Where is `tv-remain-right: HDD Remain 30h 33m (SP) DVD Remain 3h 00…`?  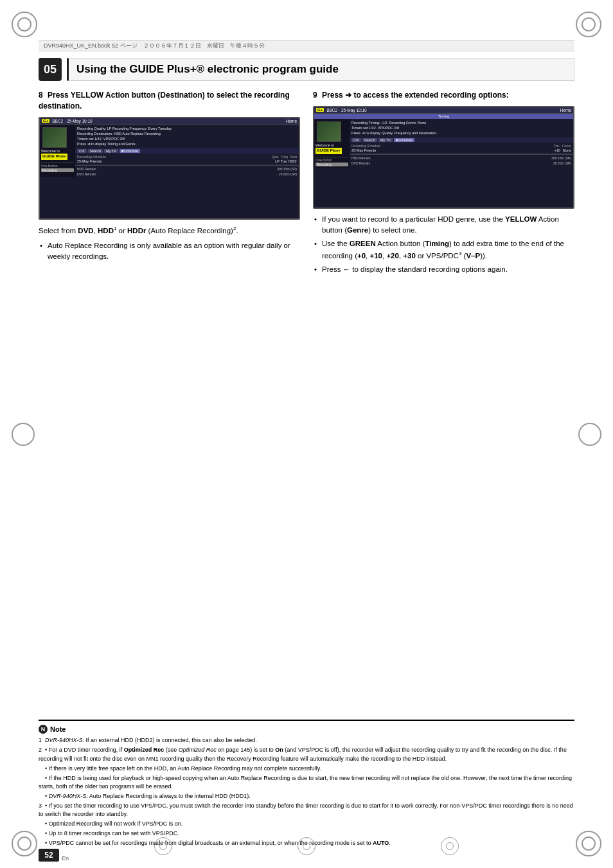
tv-remain-right: HDD Remain 30h 33m (SP) DVD Remain 3h 00… is located at coordinates (461, 161).